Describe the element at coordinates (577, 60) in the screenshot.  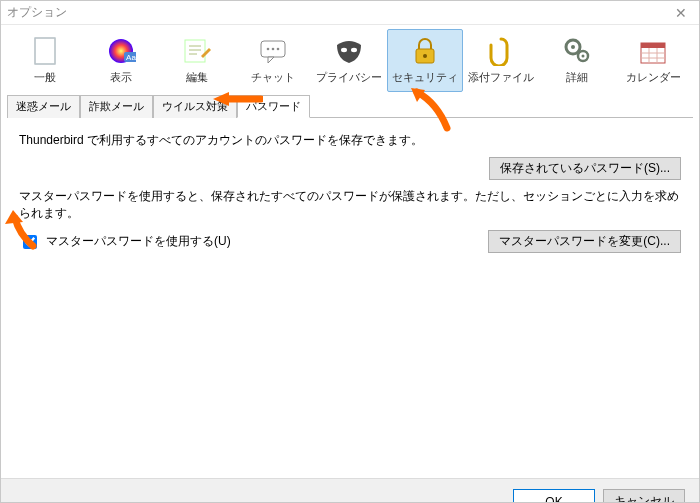
I see `category-advanced: 詳細` at that location.